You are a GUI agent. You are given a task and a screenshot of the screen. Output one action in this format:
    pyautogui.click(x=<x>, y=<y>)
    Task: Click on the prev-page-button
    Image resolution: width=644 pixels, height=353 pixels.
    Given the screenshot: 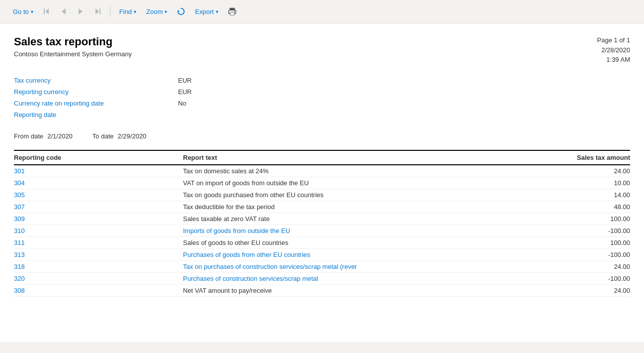 What is the action you would take?
    pyautogui.click(x=64, y=11)
    